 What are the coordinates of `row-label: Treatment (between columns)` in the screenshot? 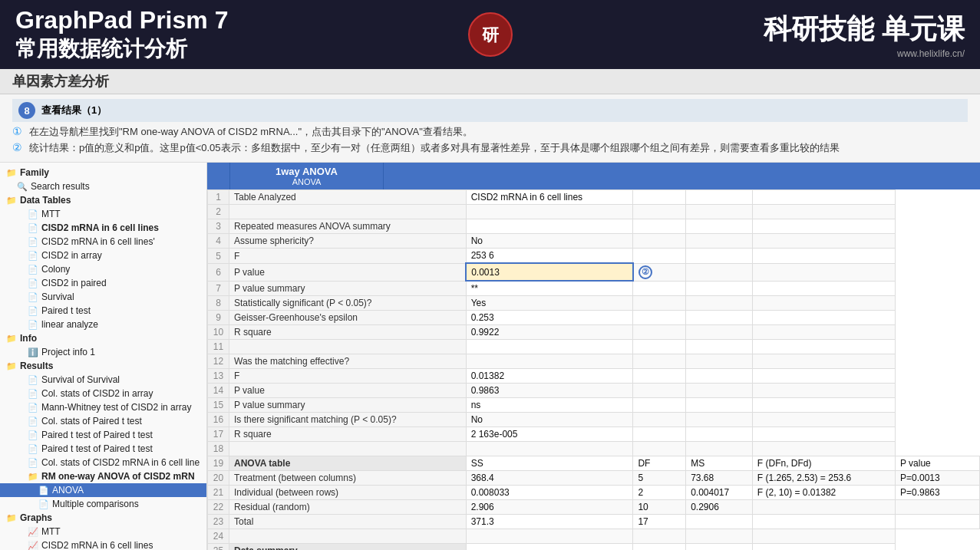 It's located at (348, 479).